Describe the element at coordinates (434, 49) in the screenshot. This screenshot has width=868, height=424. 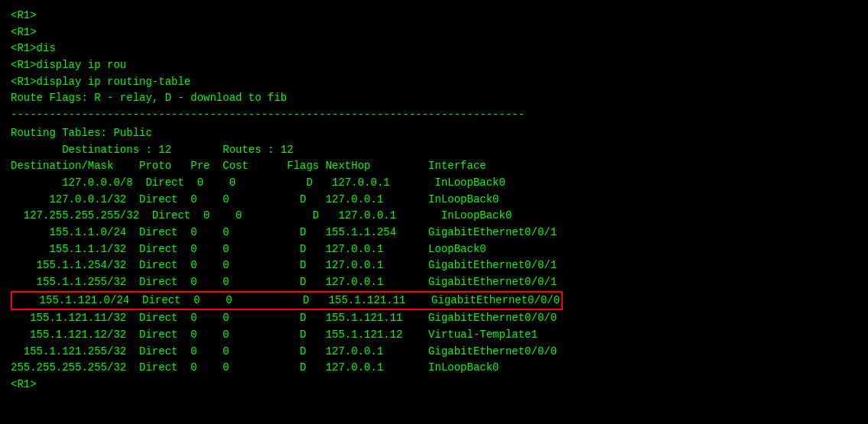
I see `line-3: <R1>dis` at that location.